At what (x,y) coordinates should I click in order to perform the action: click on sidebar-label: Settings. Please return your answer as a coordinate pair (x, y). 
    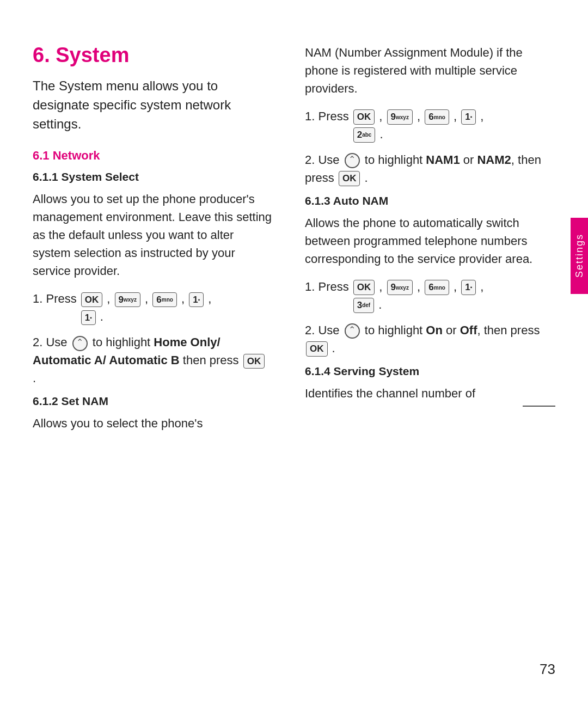
    Looking at the image, I should click on (579, 256).